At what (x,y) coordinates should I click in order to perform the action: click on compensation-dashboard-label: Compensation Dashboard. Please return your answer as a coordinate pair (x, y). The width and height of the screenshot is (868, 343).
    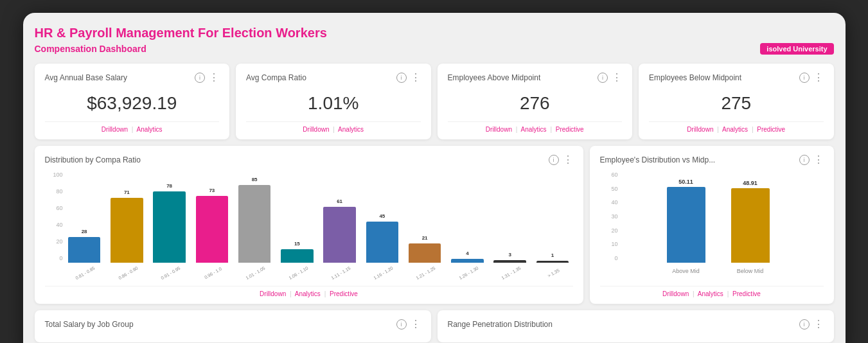
    Looking at the image, I should click on (91, 49).